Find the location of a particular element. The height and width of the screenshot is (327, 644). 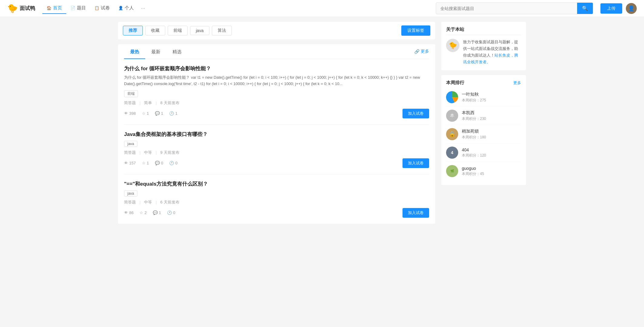

tab-newest: 最新 is located at coordinates (156, 51).